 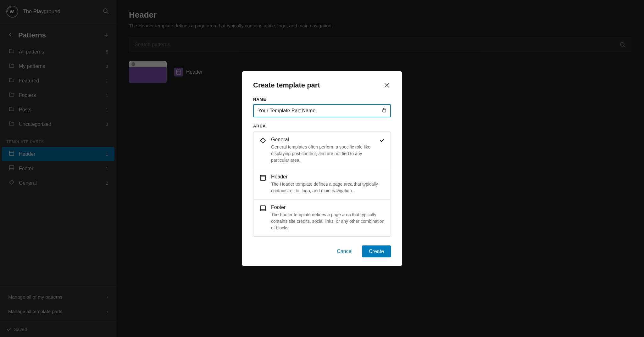 What do you see at coordinates (263, 179) in the screenshot?
I see `layout-top-icon` at bounding box center [263, 179].